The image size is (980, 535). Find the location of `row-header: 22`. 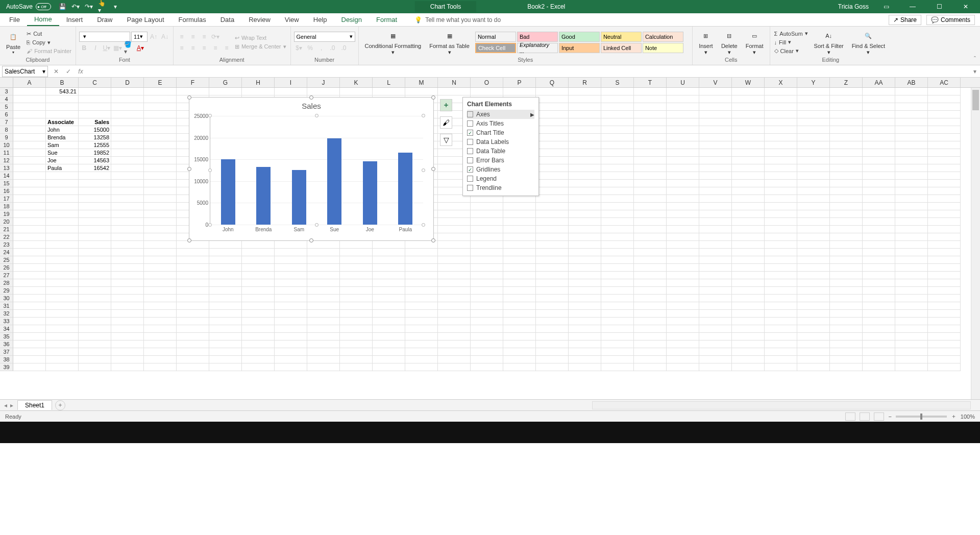

row-header: 22 is located at coordinates (7, 237).